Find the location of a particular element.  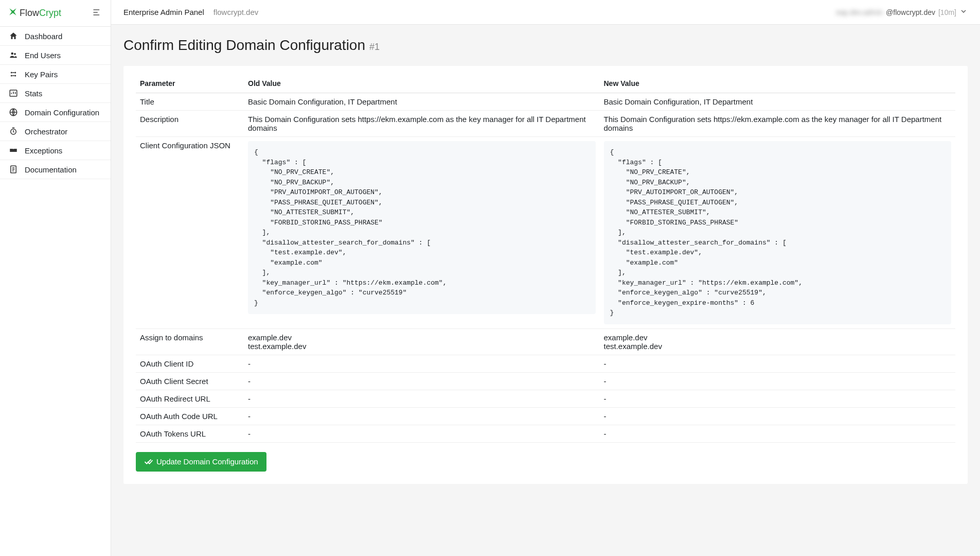

clock-icon is located at coordinates (13, 131).